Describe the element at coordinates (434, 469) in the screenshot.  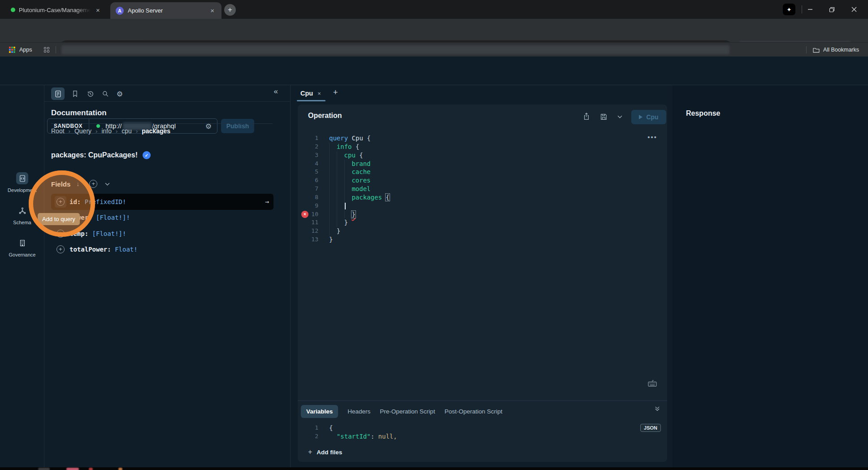
I see `taskbar-edge` at that location.